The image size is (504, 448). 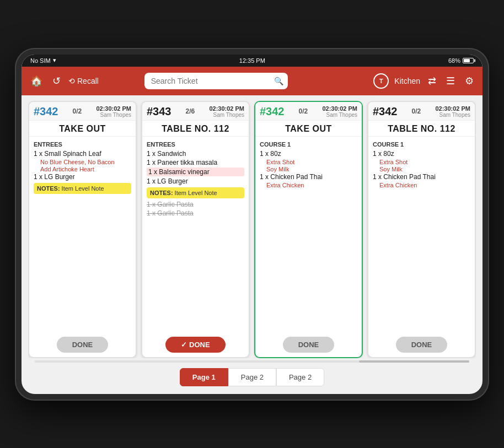 What do you see at coordinates (56, 81) in the screenshot?
I see `refresh-icon: ↺` at bounding box center [56, 81].